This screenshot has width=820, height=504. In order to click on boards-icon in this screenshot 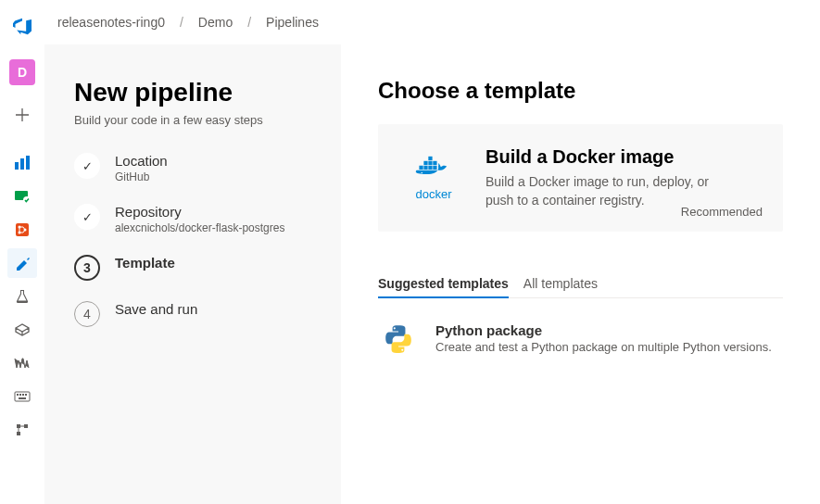, I will do `click(22, 196)`.